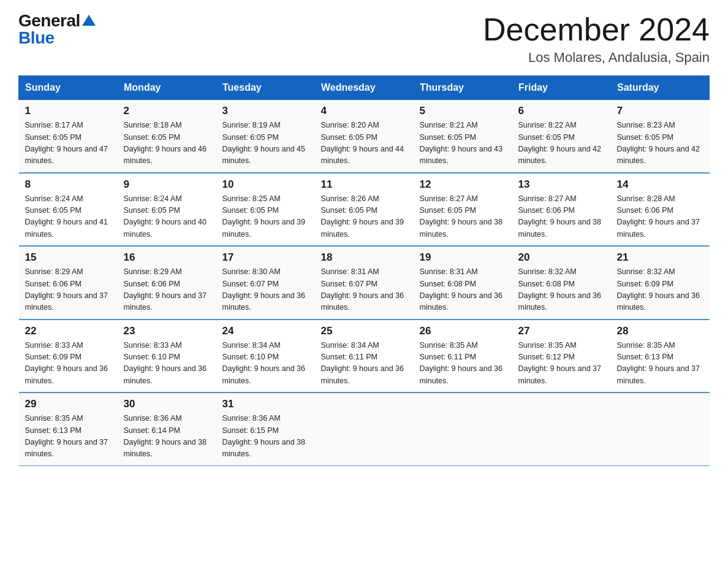 This screenshot has width=728, height=563. I want to click on day-info: Sunrise: 8:33 AM Sunset: 6:10 PM Dayligh…, so click(167, 364).